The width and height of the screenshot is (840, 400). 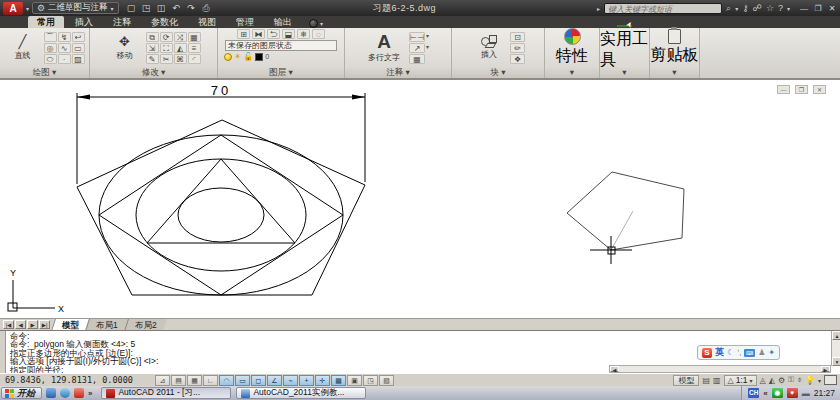 What do you see at coordinates (663, 8) in the screenshot?
I see `search-input: 键入关键字或短语` at bounding box center [663, 8].